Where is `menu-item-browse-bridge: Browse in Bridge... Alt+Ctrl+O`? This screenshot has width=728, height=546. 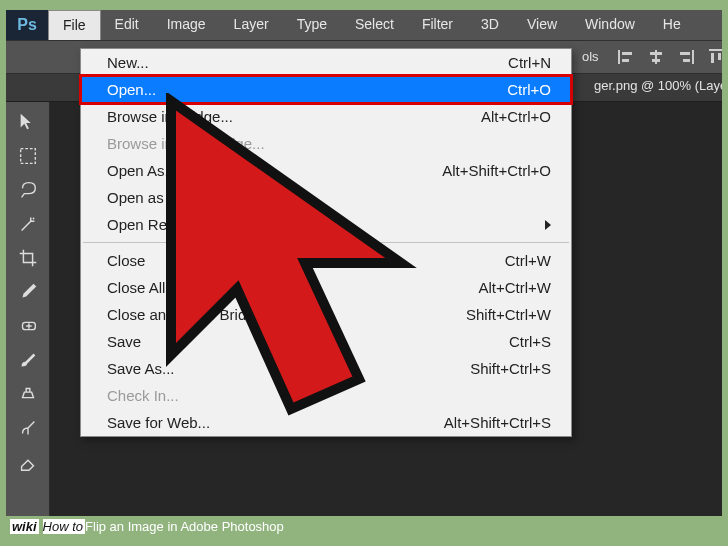
menu-item-browse-bridge: Browse in Bridge... Alt+Ctrl+O is located at coordinates (326, 116).